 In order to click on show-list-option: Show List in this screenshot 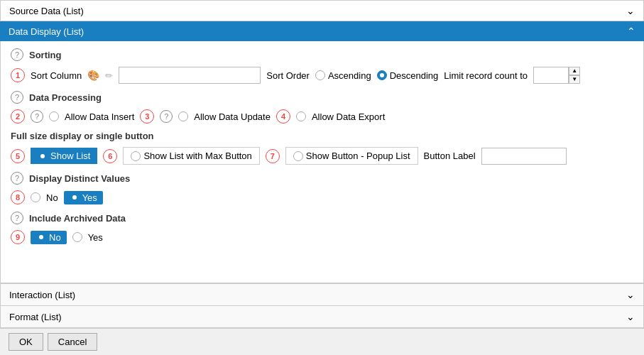, I will do `click(64, 156)`.